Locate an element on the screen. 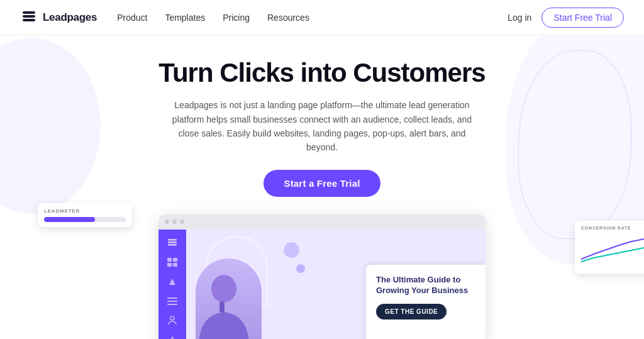  leadmeter-label: LEADMETER is located at coordinates (85, 211).